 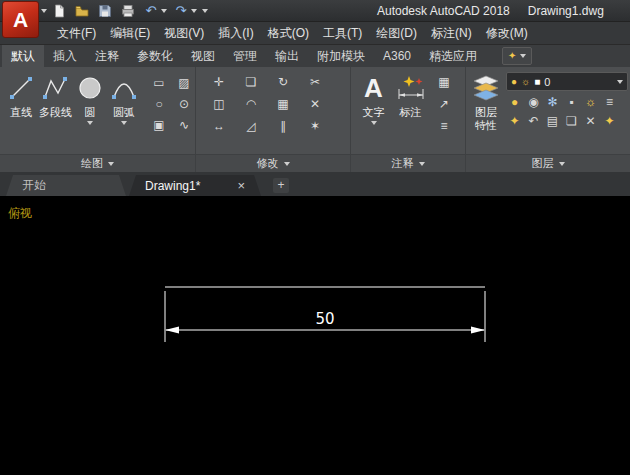 What do you see at coordinates (59, 10) in the screenshot?
I see `new-file-icon` at bounding box center [59, 10].